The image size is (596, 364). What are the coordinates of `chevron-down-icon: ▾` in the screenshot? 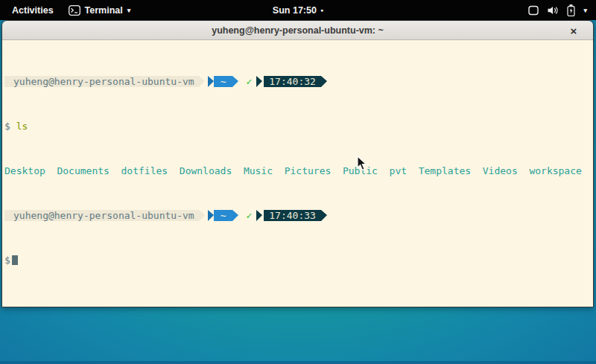 It's located at (130, 10).